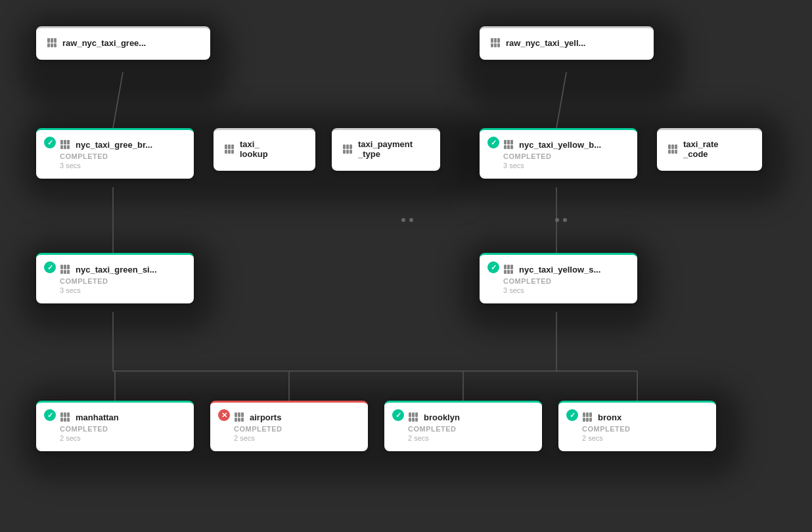 This screenshot has height=532, width=812. Describe the element at coordinates (65, 144) in the screenshot. I see `table-icon-green-br` at that location.